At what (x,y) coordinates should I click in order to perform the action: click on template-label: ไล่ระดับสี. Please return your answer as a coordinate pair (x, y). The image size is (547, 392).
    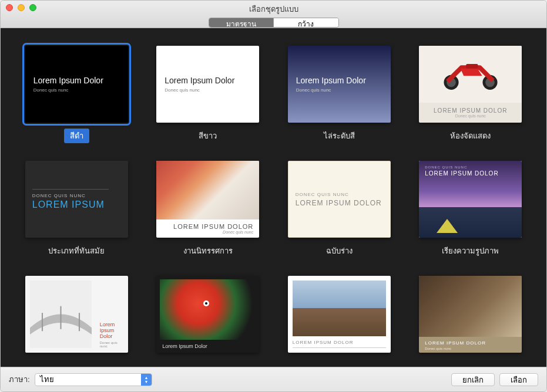
    Looking at the image, I should click on (340, 136).